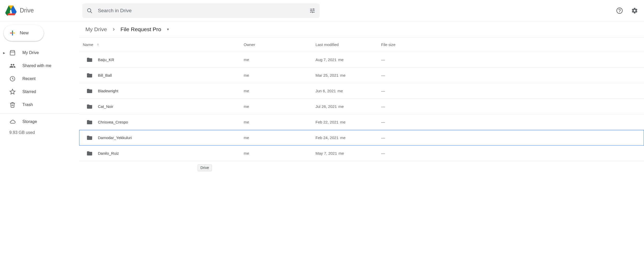  Describe the element at coordinates (11, 11) in the screenshot. I see `drive-logo-icon` at that location.